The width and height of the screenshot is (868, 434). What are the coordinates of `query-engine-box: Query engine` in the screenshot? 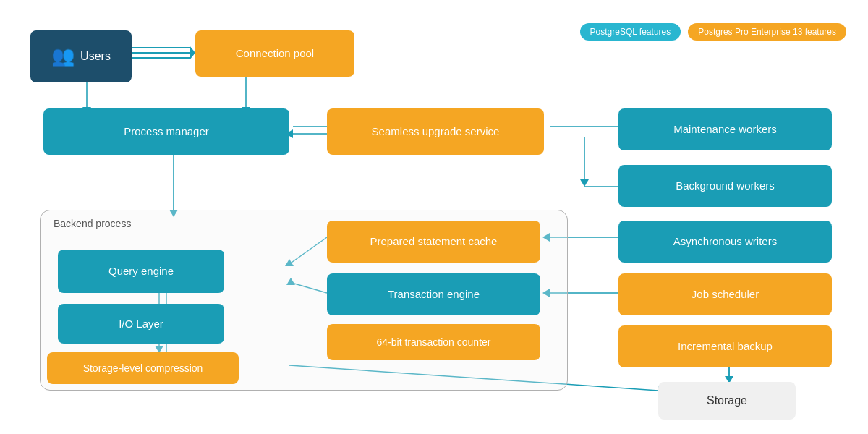 It's located at (141, 271).